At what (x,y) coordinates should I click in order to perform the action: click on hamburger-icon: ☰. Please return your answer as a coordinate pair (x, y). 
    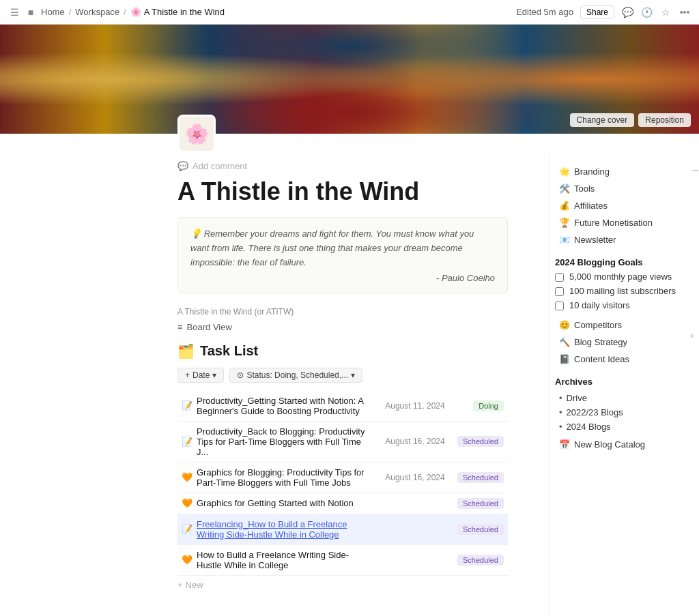
    Looking at the image, I should click on (14, 12).